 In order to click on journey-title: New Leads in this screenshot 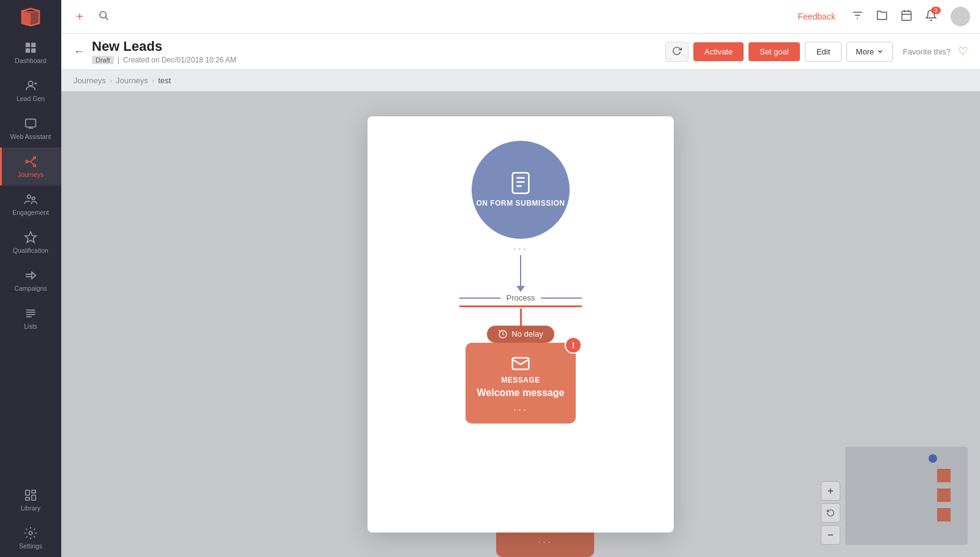, I will do `click(379, 47)`.